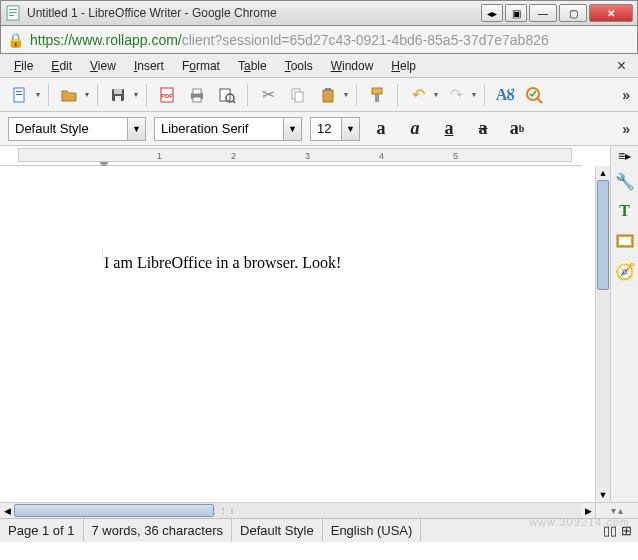 This screenshot has width=638, height=560. I want to click on hscroll-thumb, so click(114, 510).